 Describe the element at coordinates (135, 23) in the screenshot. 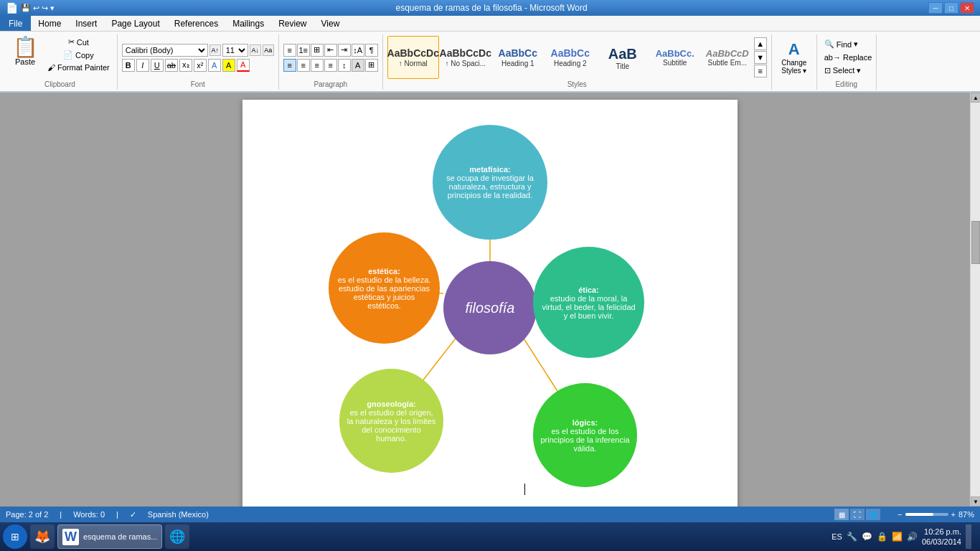

I see `pagelayout-menu: Page Layout` at that location.